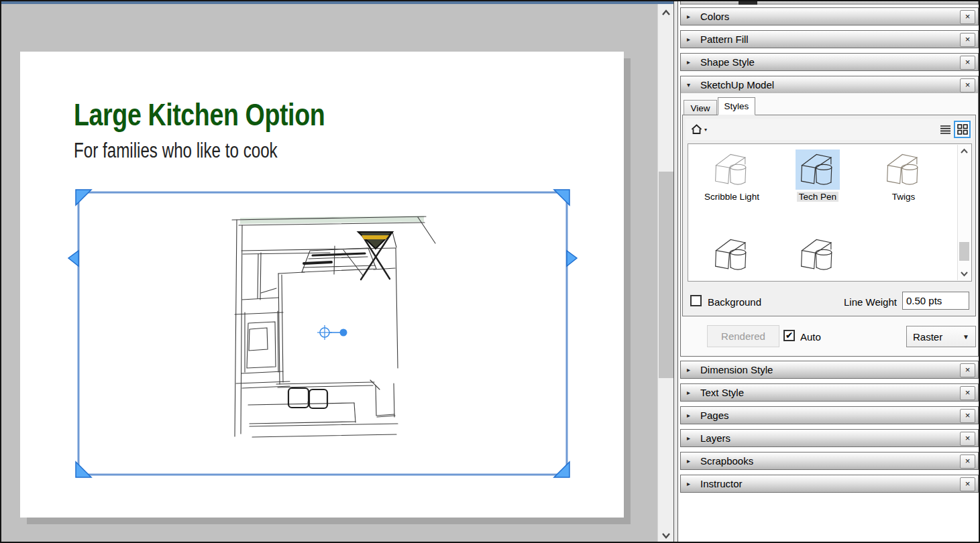 This screenshot has width=980, height=543. Describe the element at coordinates (963, 129) in the screenshot. I see `grid-view-icon` at that location.